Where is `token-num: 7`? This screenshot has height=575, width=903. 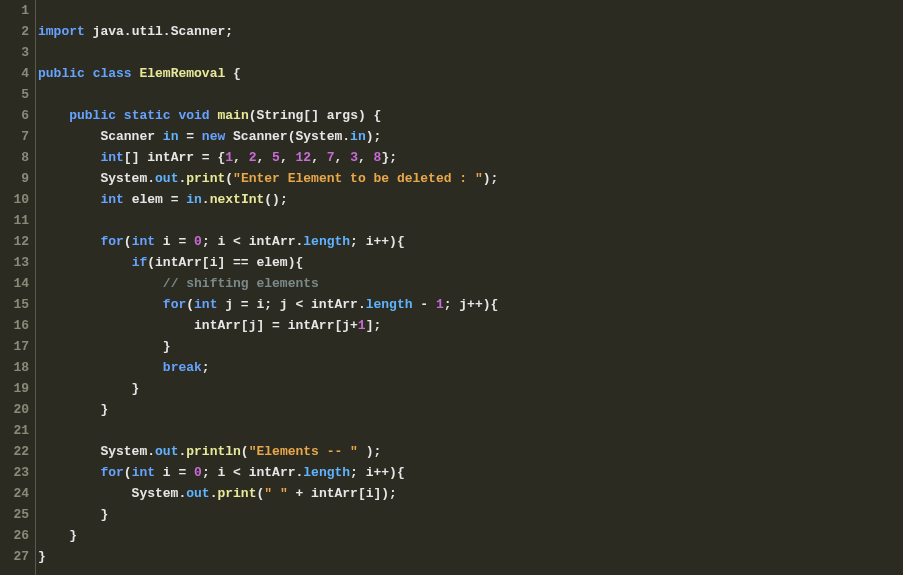
token-num: 7 is located at coordinates (331, 158).